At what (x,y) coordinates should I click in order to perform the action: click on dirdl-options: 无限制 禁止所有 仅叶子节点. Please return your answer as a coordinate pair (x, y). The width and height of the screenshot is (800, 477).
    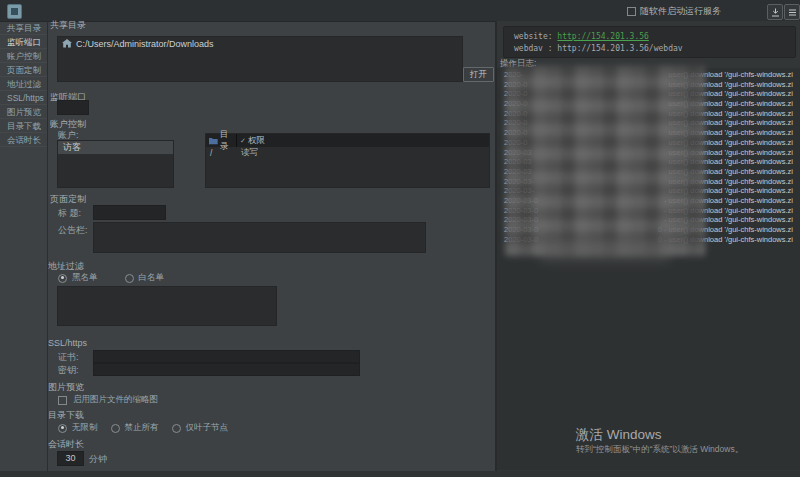
    Looking at the image, I should click on (143, 428).